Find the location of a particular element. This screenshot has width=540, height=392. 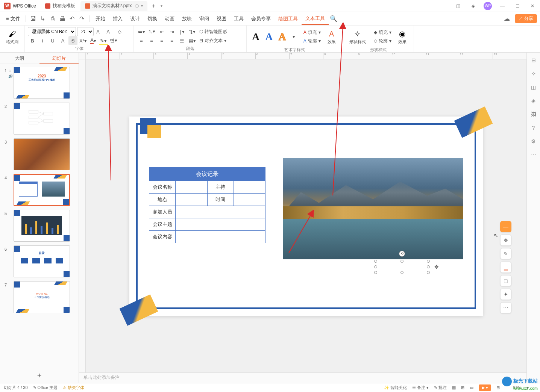

numbering-button: ⒈▾ is located at coordinates (152, 32).